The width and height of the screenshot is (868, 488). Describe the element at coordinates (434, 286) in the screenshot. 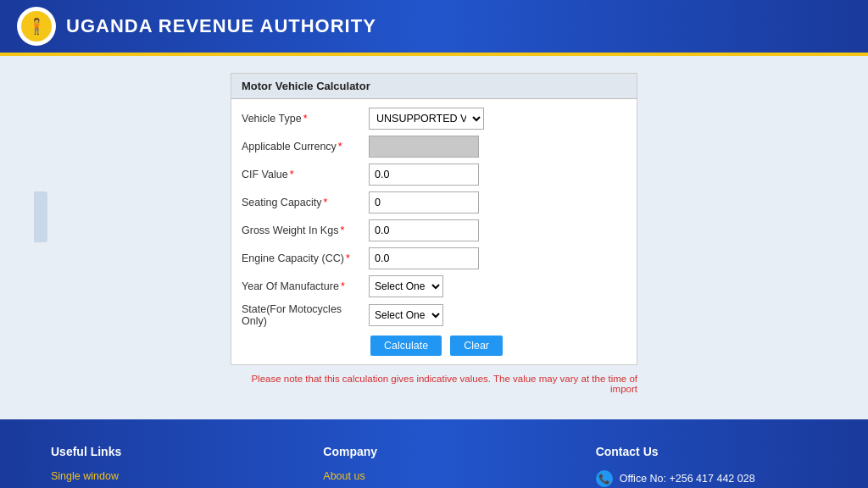

I see `year-manufacture-row: Year Of Manufacture* Select One 2023 202…` at that location.